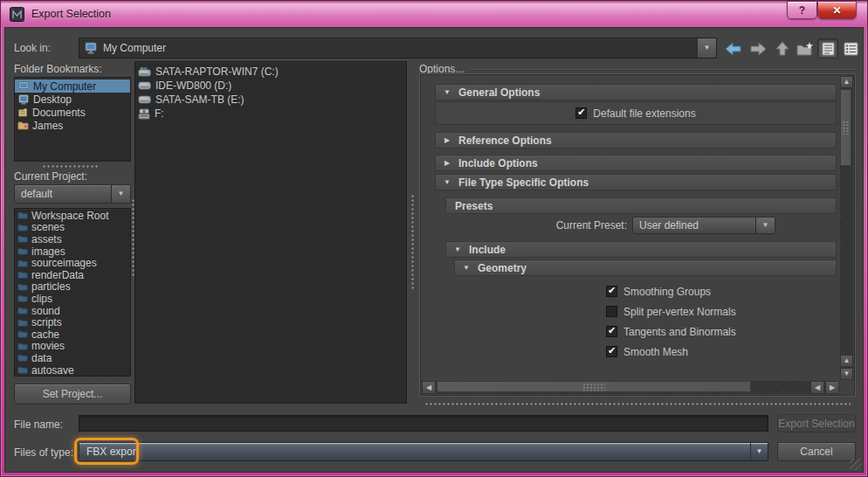  I want to click on project-folder-item: renderData, so click(72, 275).